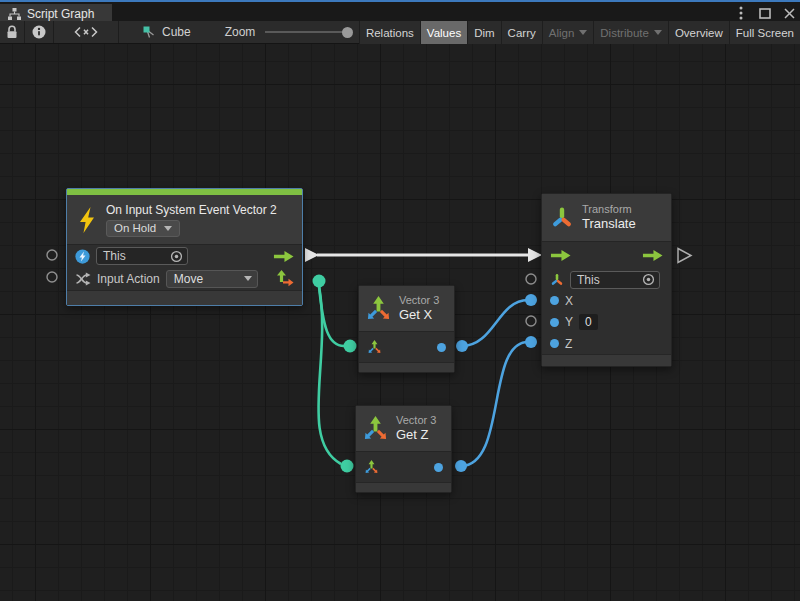  What do you see at coordinates (83, 279) in the screenshot?
I see `input-action-icon` at bounding box center [83, 279].